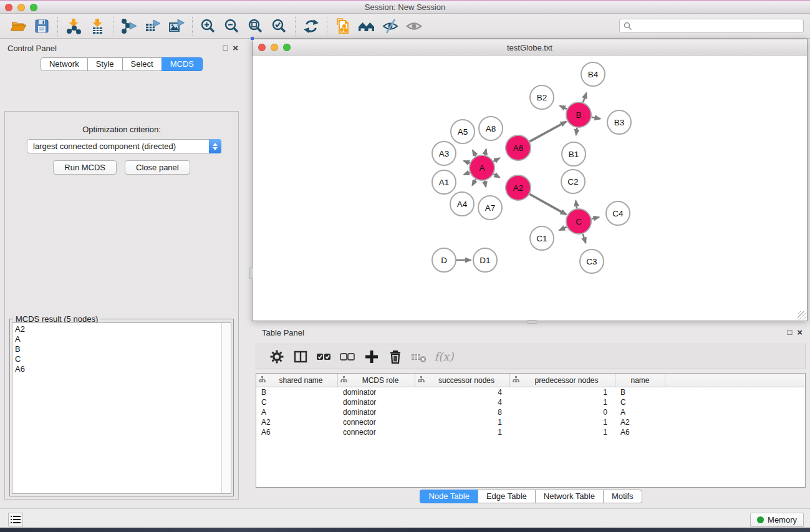 The image size is (810, 532). What do you see at coordinates (182, 64) in the screenshot?
I see `tab-mcds: MCDS` at bounding box center [182, 64].